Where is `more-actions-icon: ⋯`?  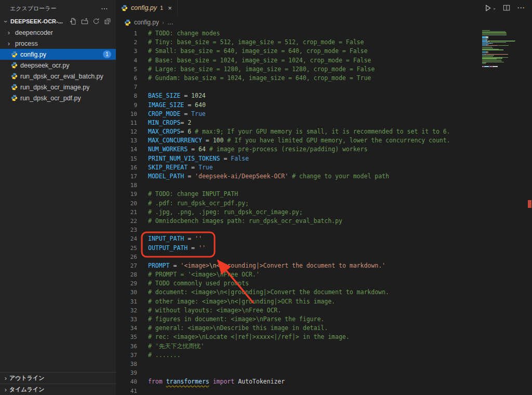 more-actions-icon: ⋯ is located at coordinates (521, 8).